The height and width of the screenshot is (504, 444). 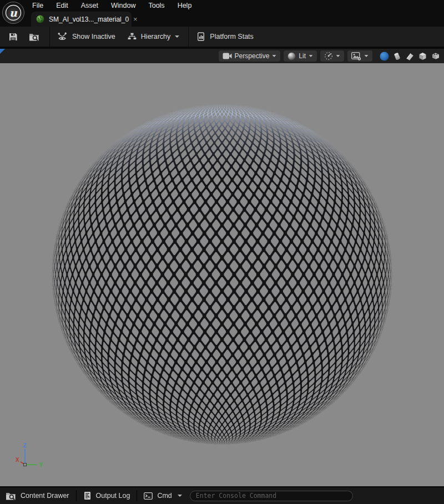 What do you see at coordinates (292, 57) in the screenshot?
I see `lit-sphere-icon` at bounding box center [292, 57].